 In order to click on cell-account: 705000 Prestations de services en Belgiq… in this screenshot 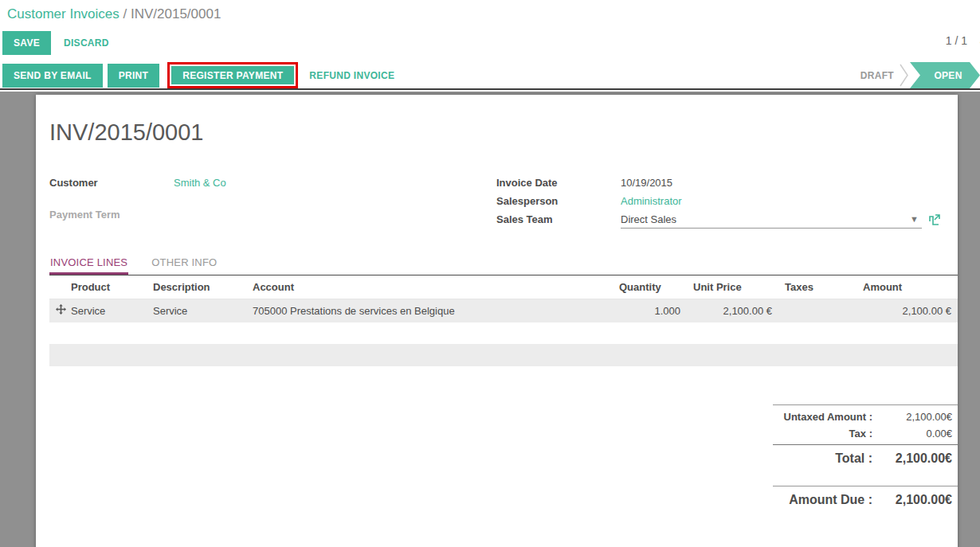, I will do `click(429, 311)`.